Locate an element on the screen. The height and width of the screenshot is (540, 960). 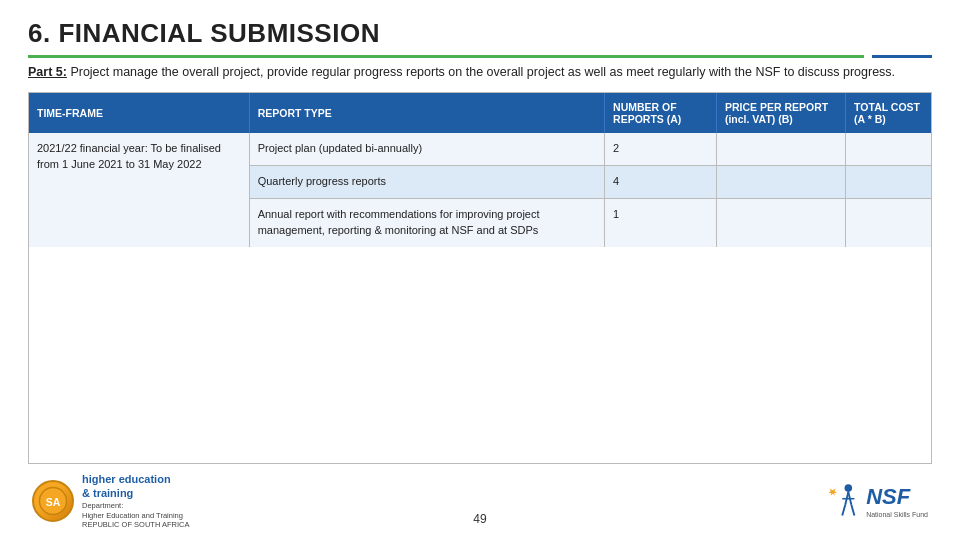
number-cell-2: 4 is located at coordinates (661, 182).